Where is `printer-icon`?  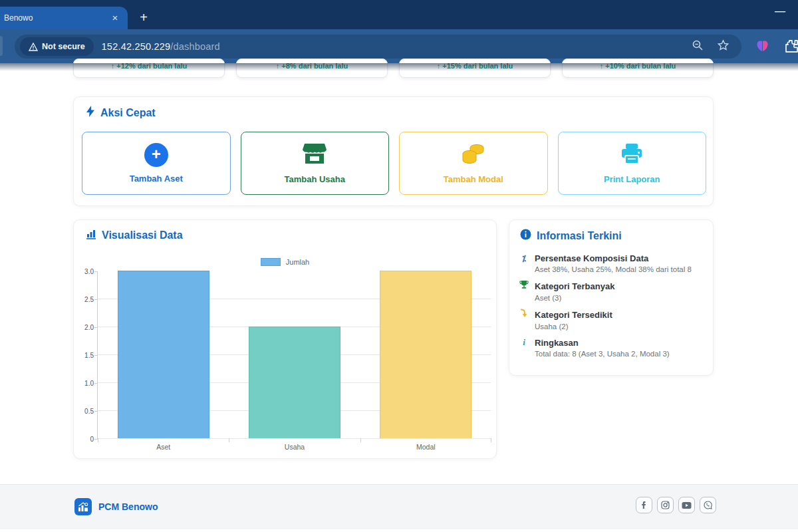
printer-icon is located at coordinates (632, 156).